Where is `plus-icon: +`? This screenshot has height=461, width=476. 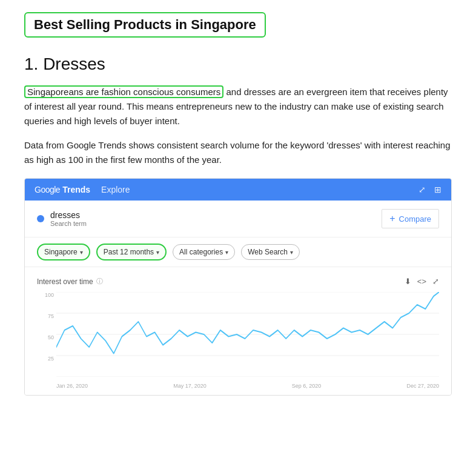 plus-icon: + is located at coordinates (392, 219).